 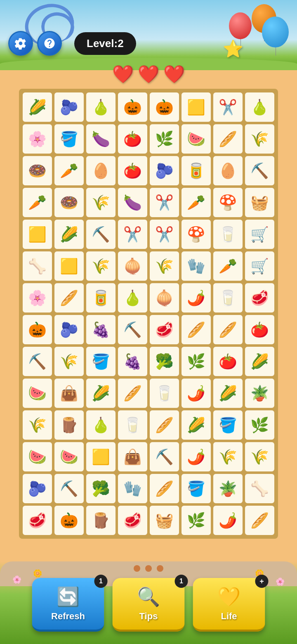 What do you see at coordinates (229, 605) in the screenshot?
I see `life-button: + 💛 Life` at bounding box center [229, 605].